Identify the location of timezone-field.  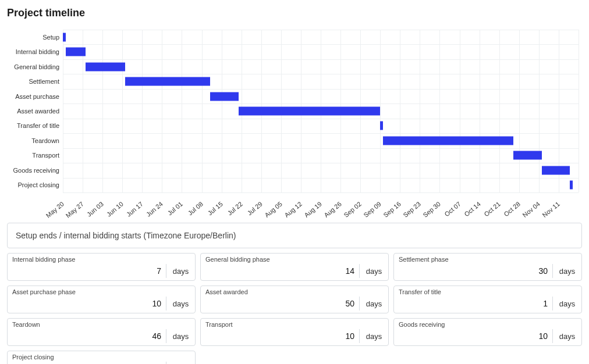
(294, 235).